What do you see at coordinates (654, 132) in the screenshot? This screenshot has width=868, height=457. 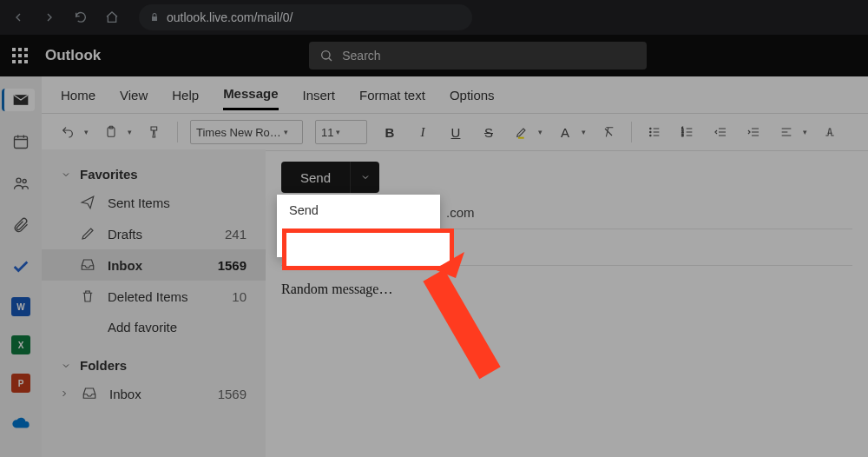 I see `bullets-button` at bounding box center [654, 132].